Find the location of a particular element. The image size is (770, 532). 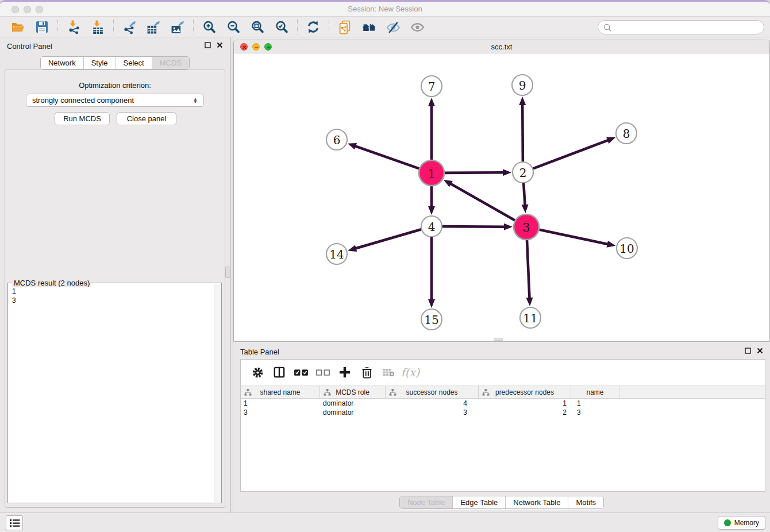

search-icon is located at coordinates (607, 28).